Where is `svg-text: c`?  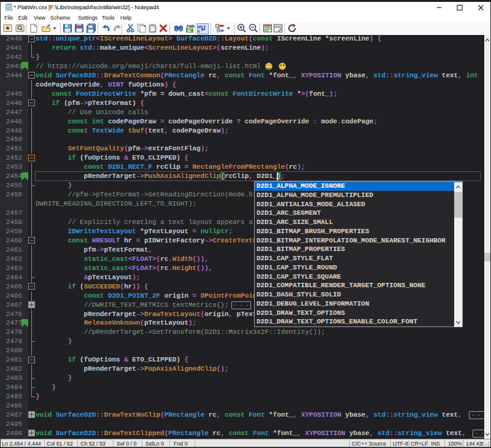
svg-text: c is located at coordinates (199, 31).